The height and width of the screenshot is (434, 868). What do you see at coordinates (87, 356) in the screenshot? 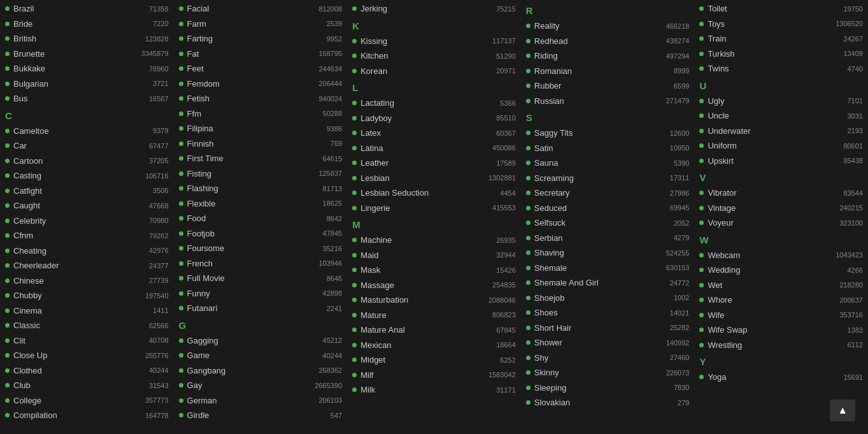
I see `category-item: Close Up255776` at bounding box center [87, 356].